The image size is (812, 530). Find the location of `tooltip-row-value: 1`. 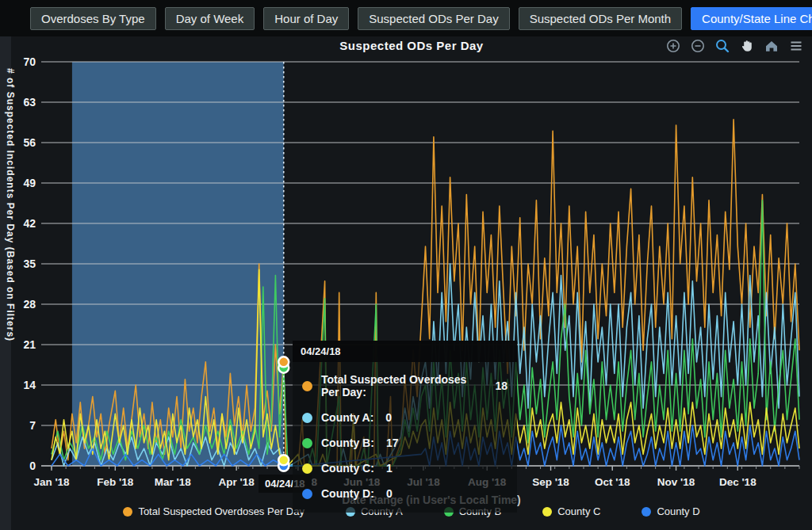

tooltip-row-value: 1 is located at coordinates (389, 468).